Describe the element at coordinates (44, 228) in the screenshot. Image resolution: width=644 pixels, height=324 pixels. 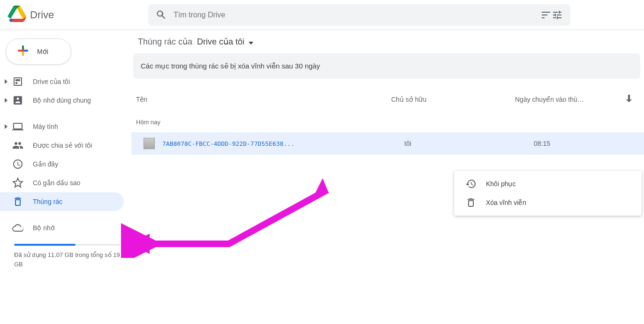
I see `sidebar-item-label: Bộ nhớ` at that location.